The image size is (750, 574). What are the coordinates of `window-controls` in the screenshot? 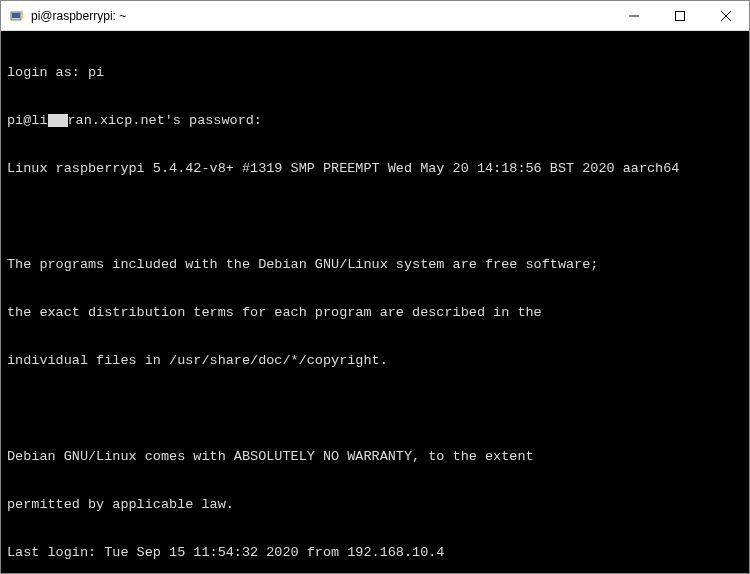 It's located at (680, 16).